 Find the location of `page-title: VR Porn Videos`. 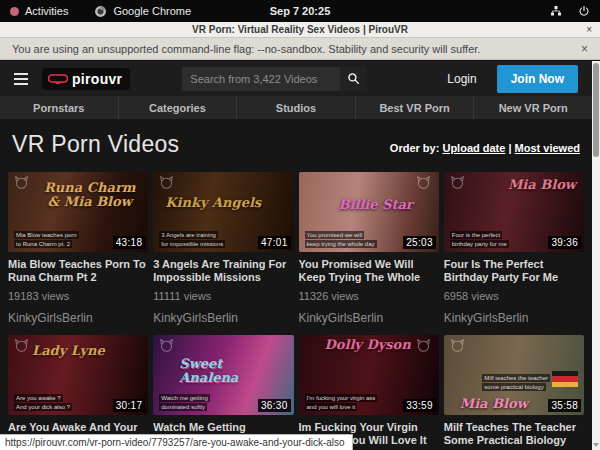

page-title: VR Porn Videos is located at coordinates (96, 144).